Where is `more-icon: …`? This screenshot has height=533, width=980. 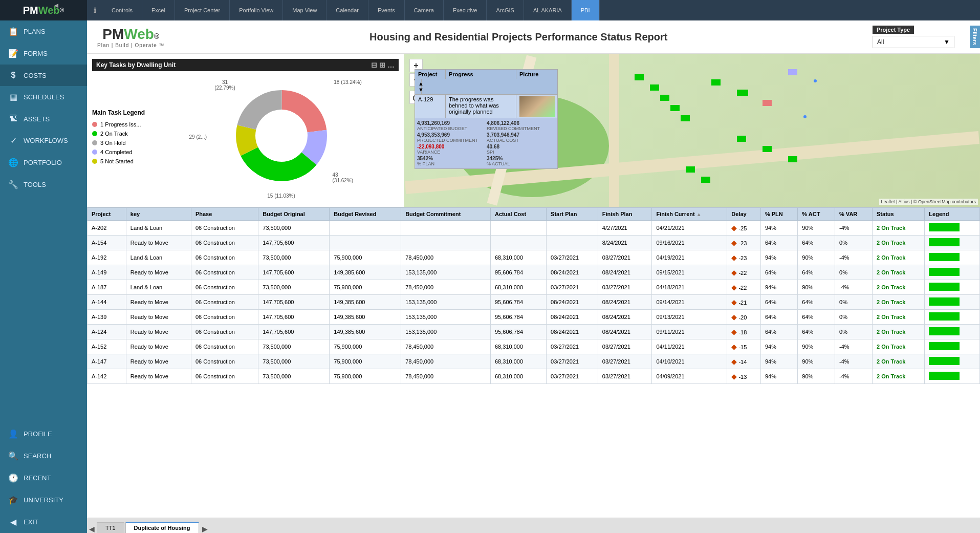 more-icon: … is located at coordinates (391, 65).